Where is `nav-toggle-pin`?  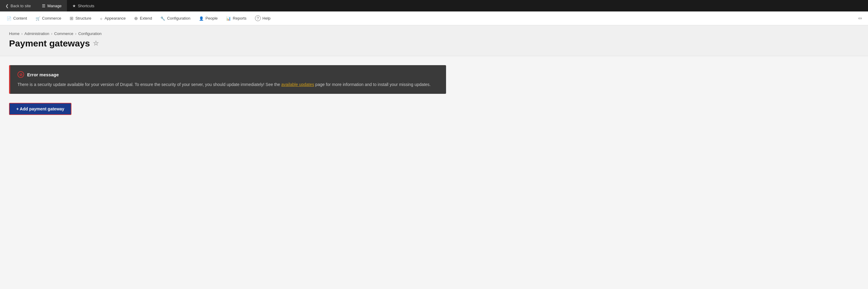 nav-toggle-pin is located at coordinates (860, 18).